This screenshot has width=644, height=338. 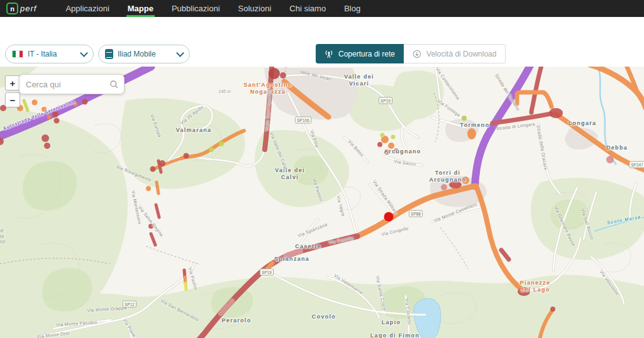 What do you see at coordinates (109, 54) in the screenshot?
I see `sim-card-icon` at bounding box center [109, 54].